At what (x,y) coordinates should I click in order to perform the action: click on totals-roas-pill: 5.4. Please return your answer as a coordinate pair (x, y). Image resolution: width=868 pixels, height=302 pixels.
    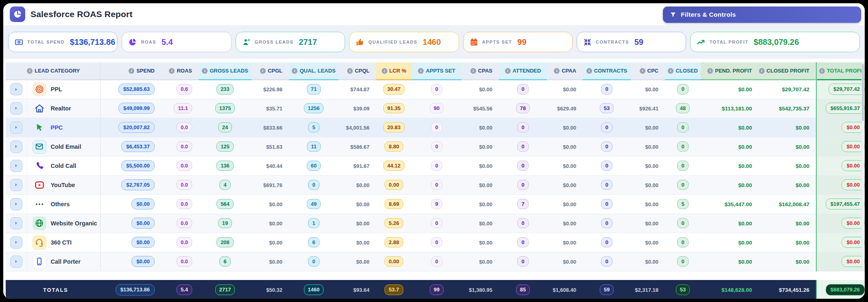
    Looking at the image, I should click on (184, 290).